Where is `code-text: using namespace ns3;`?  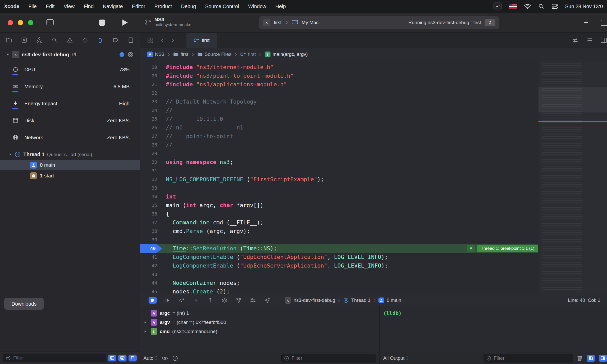 code-text: using namespace ns3; is located at coordinates (200, 162).